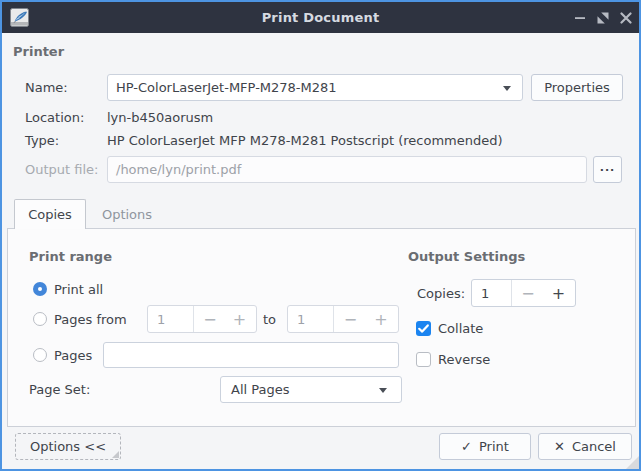 The image size is (641, 471). I want to click on cancel-button: ✕ Cancel, so click(585, 446).